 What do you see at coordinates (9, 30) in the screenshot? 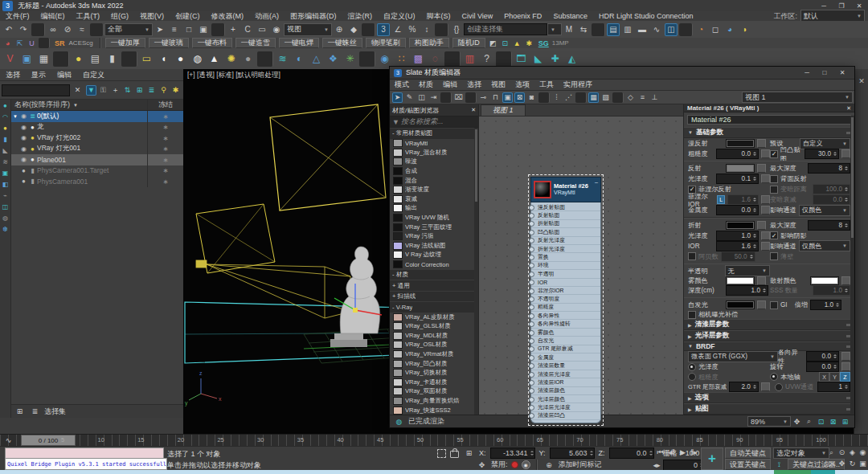
I see `undo-icon: ↶` at bounding box center [9, 30].